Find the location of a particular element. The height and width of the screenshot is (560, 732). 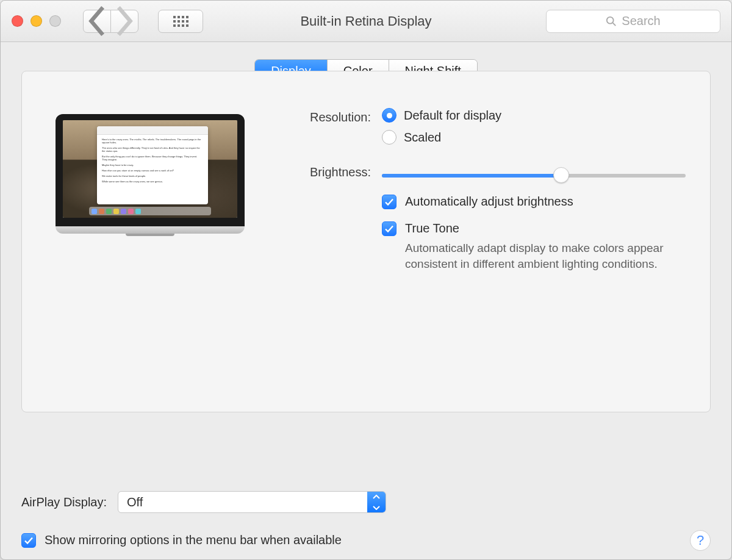

footer: AirPlay Display: Off Show mirroring opti… is located at coordinates (366, 518).